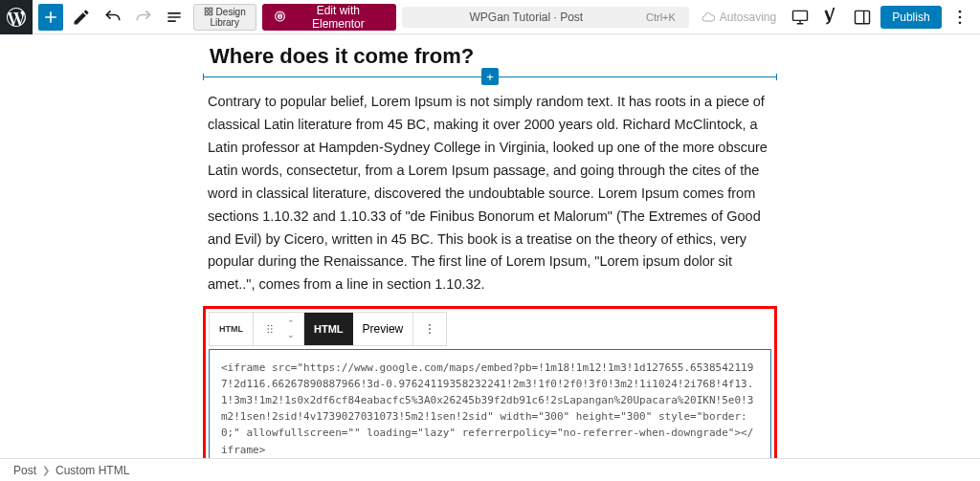  Describe the element at coordinates (490, 17) in the screenshot. I see `editor-topbar: Design Library ⓔ Edit with Elementor WPG…` at that location.